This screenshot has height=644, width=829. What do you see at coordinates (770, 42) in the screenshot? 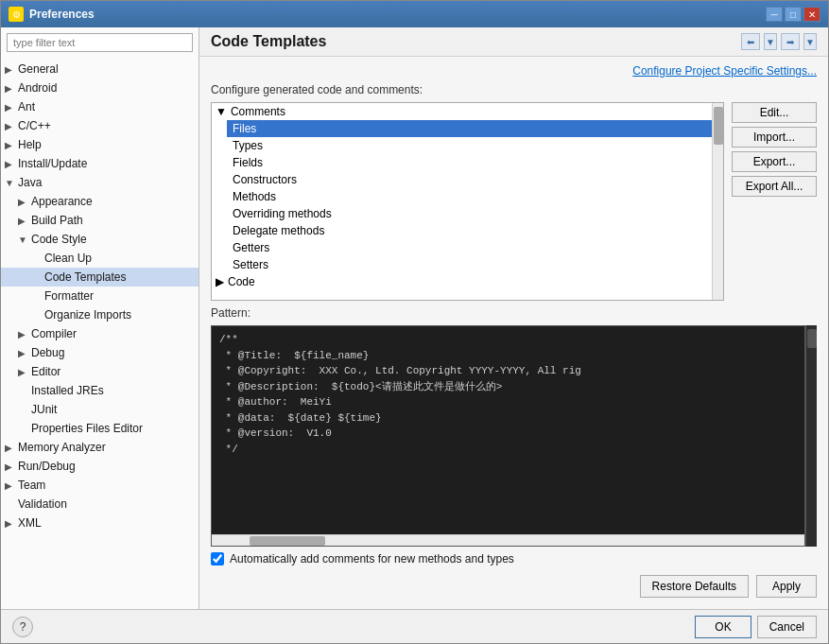
I see `nav-back-dropdown: ▼` at bounding box center [770, 42].